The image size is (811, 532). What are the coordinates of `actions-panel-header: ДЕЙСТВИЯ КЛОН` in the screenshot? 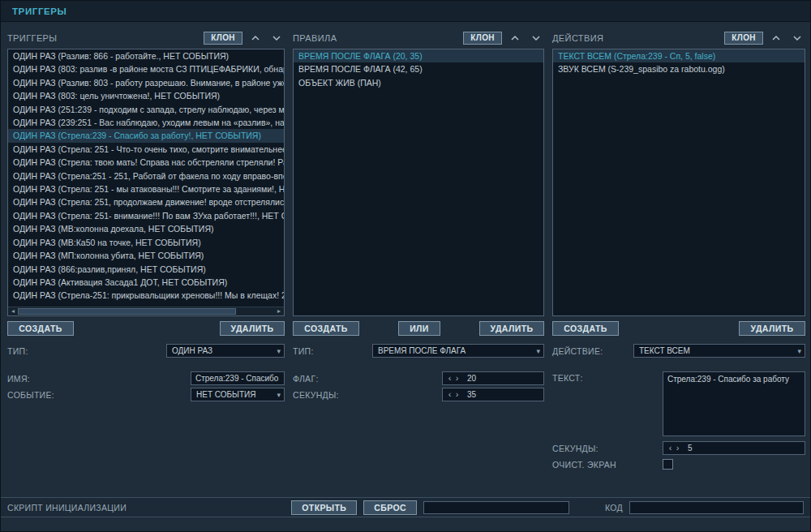 It's located at (679, 38).